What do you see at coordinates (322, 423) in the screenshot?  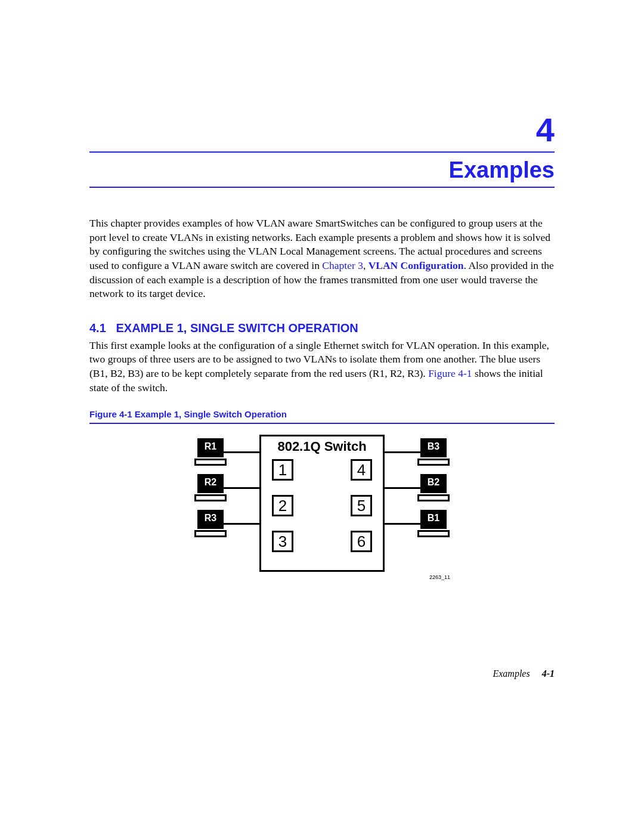 I see `figure-caption-rule` at bounding box center [322, 423].